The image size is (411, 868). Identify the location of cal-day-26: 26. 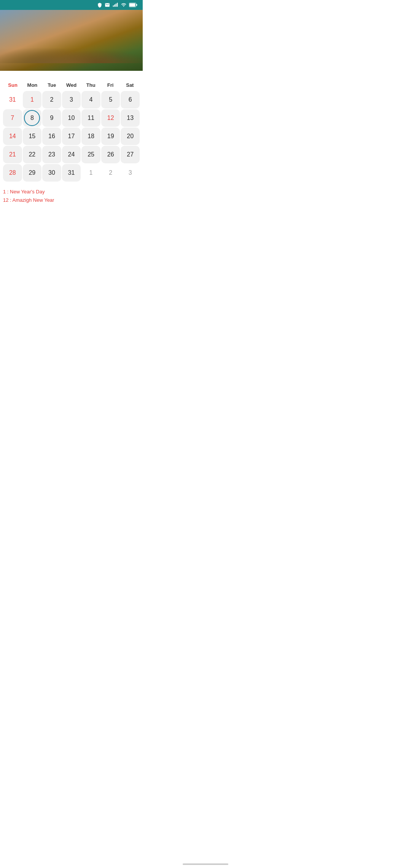
(111, 155).